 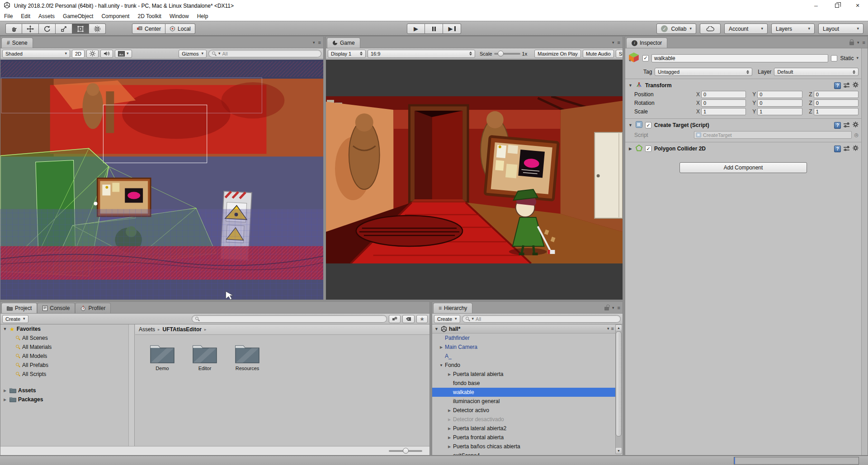 I want to click on tab-hierarchy: ≡ Hierarchy, so click(x=453, y=308).